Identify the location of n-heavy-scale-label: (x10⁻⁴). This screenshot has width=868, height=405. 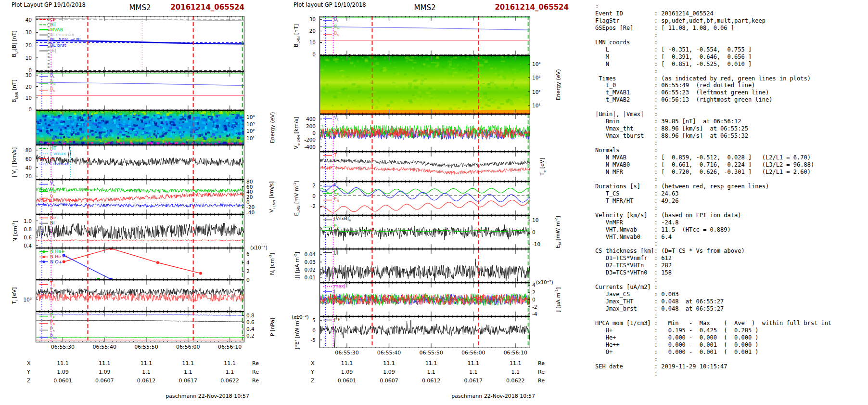
(259, 248).